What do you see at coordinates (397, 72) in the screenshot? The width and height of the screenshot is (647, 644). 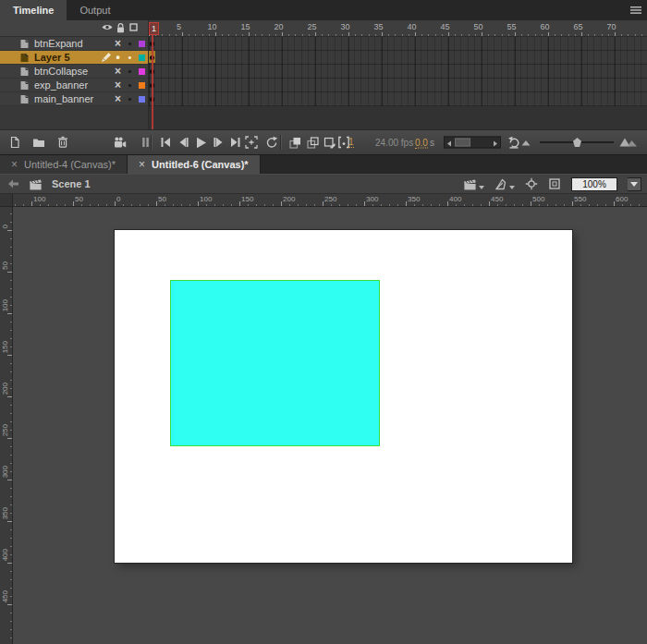 I see `frames-row-btncollapse` at bounding box center [397, 72].